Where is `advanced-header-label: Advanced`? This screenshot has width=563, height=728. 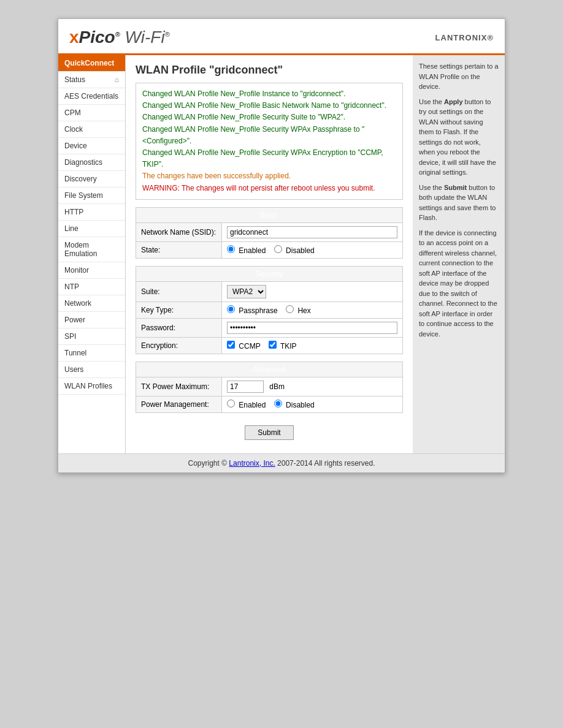
advanced-header-label: Advanced is located at coordinates (270, 369).